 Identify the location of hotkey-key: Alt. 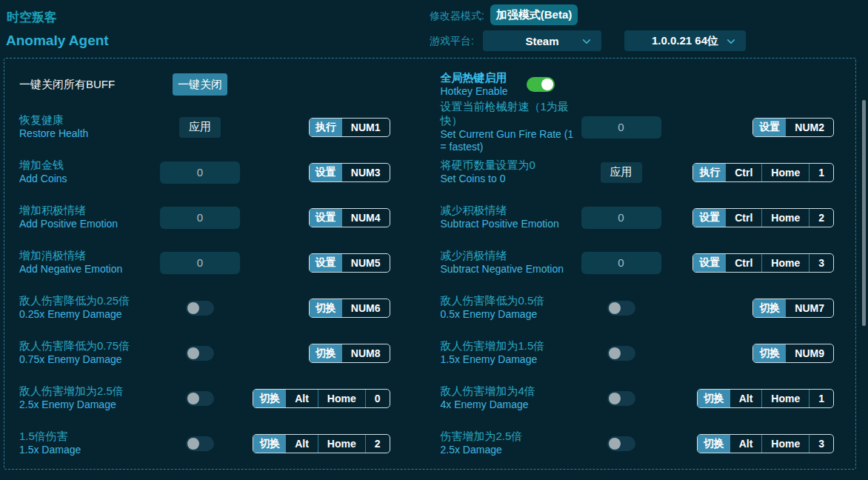
(747, 399).